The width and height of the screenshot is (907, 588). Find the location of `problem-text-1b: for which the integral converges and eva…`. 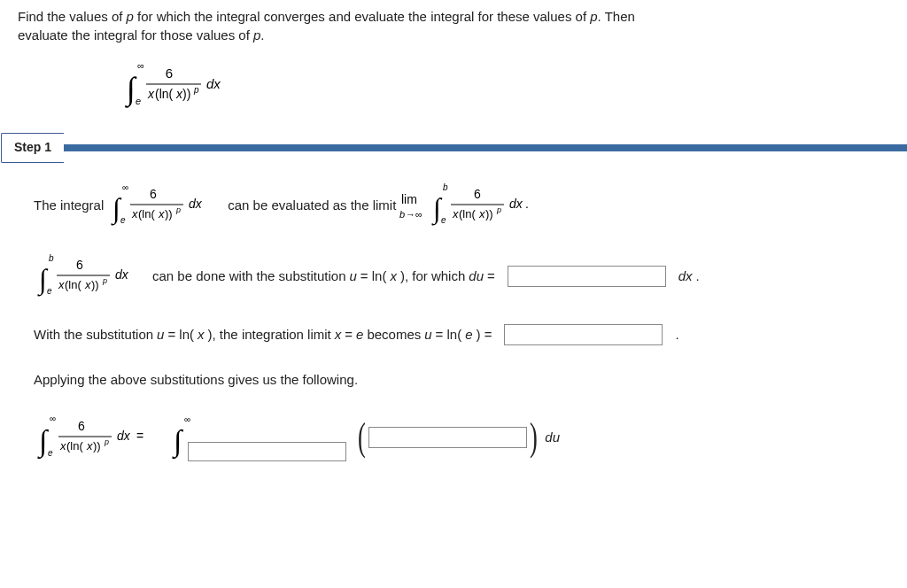

problem-text-1b: for which the integral converges and eva… is located at coordinates (361, 16).